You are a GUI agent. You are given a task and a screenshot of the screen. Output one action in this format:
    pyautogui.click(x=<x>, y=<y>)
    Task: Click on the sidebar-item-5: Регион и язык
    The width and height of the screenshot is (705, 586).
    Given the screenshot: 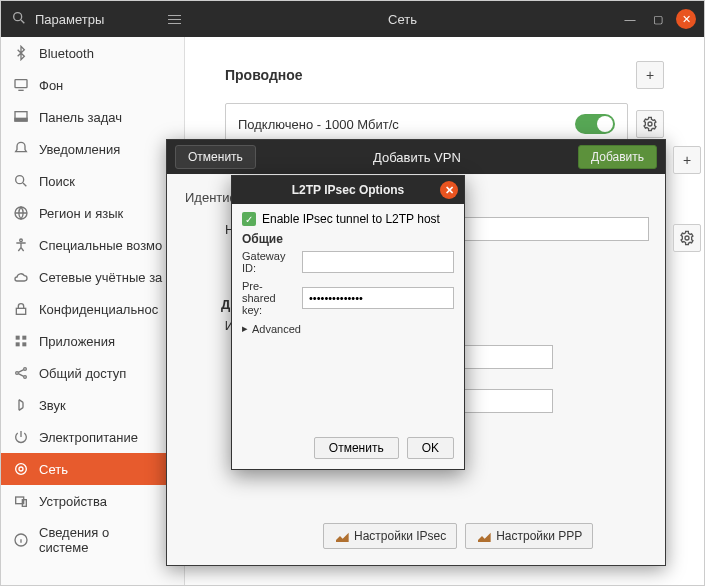 What is the action you would take?
    pyautogui.click(x=92, y=213)
    